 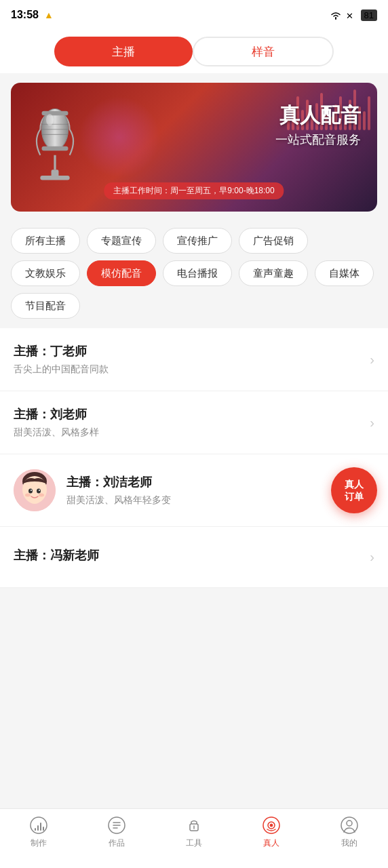 I want to click on anchor-item-4: 主播：冯新老师 ›, so click(x=194, y=557).